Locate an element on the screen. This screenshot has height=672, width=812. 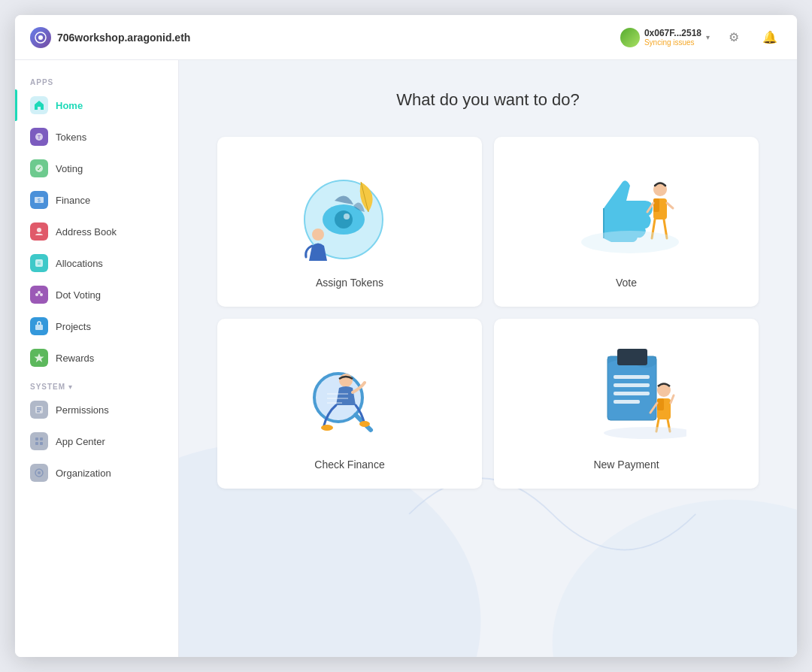
sidebar-item-projects: Projects is located at coordinates (96, 326).